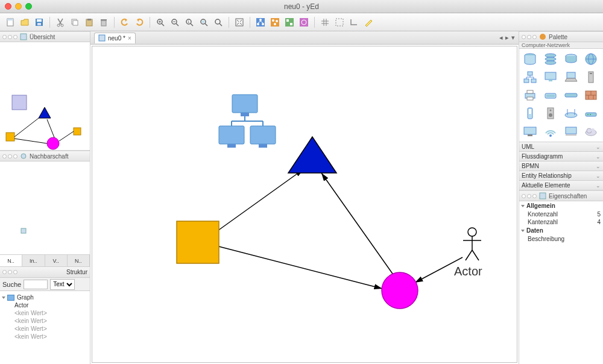 The height and width of the screenshot is (364, 603). I want to click on close-window-button, so click(8, 6).